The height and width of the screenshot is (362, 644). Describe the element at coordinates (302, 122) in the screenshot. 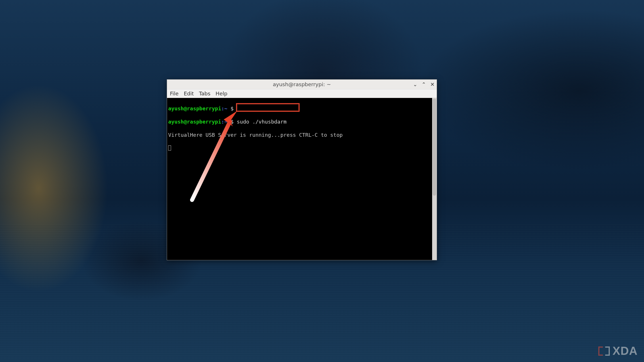

I see `prompt-line: ayush@raspberrypi:~ $ sudo ./vhusbdarm` at that location.